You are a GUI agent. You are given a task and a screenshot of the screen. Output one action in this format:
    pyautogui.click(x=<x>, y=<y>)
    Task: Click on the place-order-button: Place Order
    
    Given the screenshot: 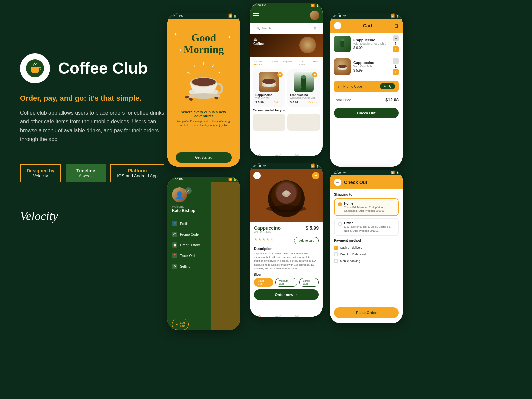 What is the action you would take?
    pyautogui.click(x=366, y=313)
    